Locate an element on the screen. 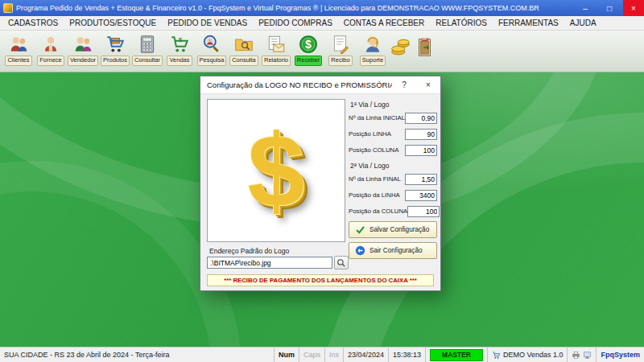 This screenshot has height=362, width=644. menu-pedido-de-vendas: PEDIDO DE VENDAS is located at coordinates (208, 23).